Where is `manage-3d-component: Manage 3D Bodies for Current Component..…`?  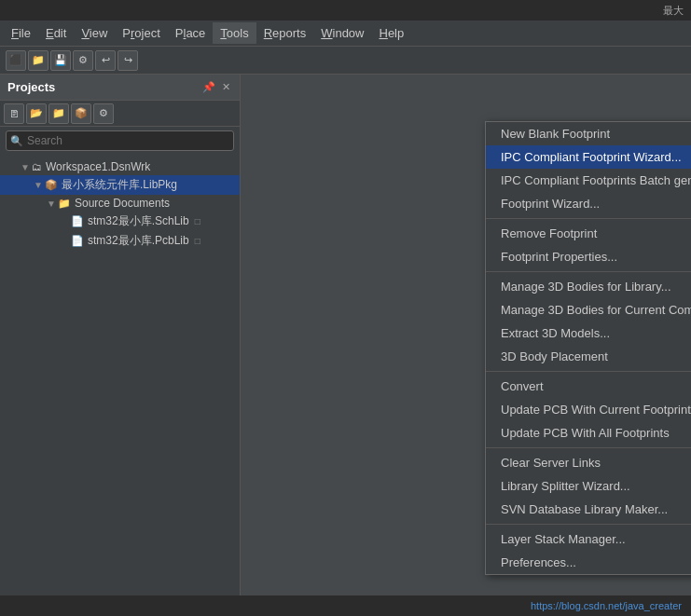 manage-3d-component: Manage 3D Bodies for Current Component..… is located at coordinates (588, 309).